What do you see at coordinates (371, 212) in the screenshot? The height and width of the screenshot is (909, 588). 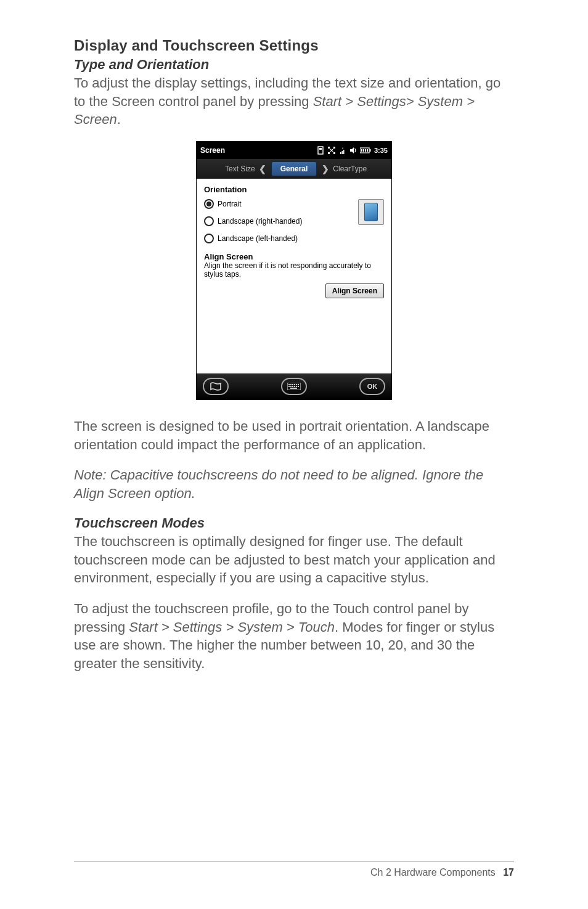 I see `screen-preview-icon` at bounding box center [371, 212].